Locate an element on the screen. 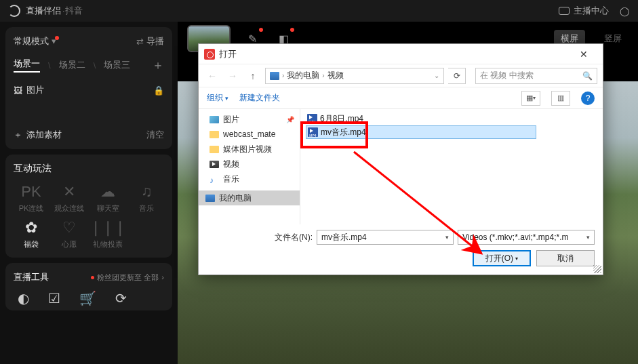  view-mode-button: ▦ ▾ is located at coordinates (531, 98).